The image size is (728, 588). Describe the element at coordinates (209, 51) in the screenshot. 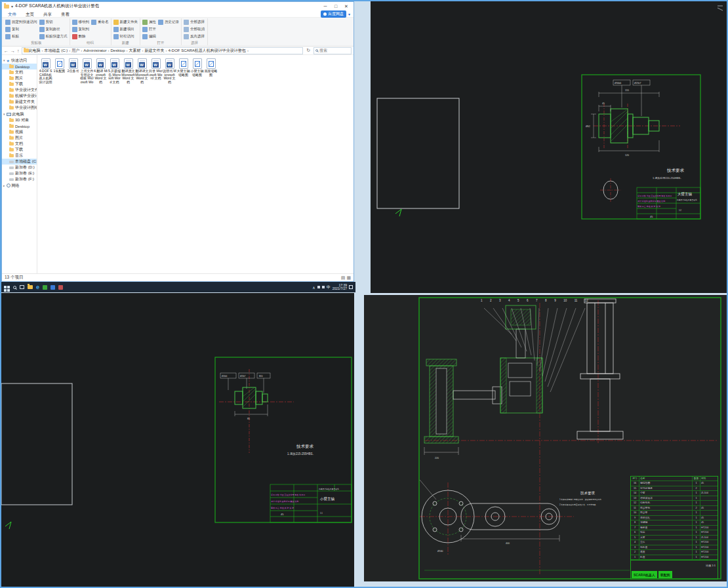

I see `breadcrumb-segment: 4-DOF SCARA机器人机构设计毕业设计整包` at that location.